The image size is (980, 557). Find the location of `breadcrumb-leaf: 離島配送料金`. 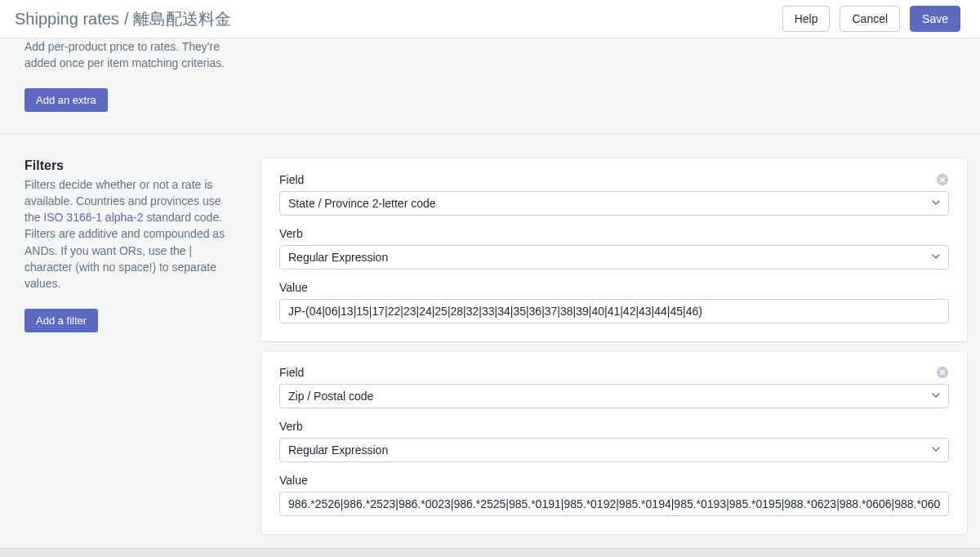

breadcrumb-leaf: 離島配送料金 is located at coordinates (182, 20).